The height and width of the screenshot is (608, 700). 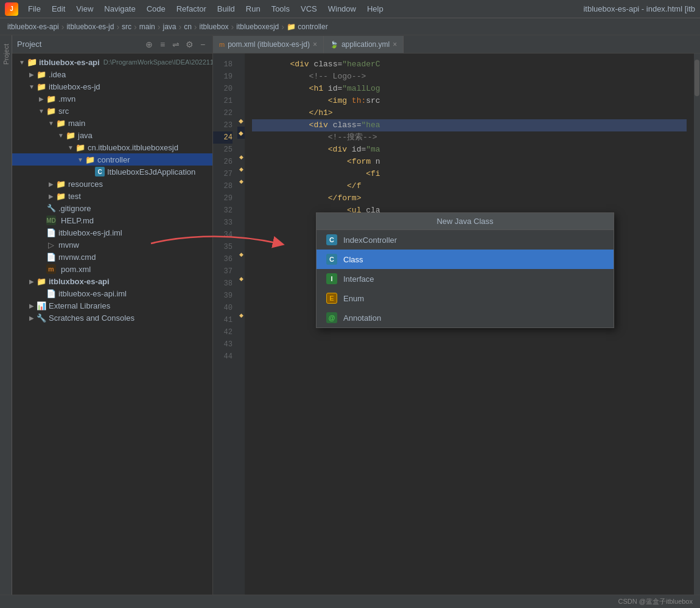 I want to click on options-icon: ⇌, so click(x=176, y=44).